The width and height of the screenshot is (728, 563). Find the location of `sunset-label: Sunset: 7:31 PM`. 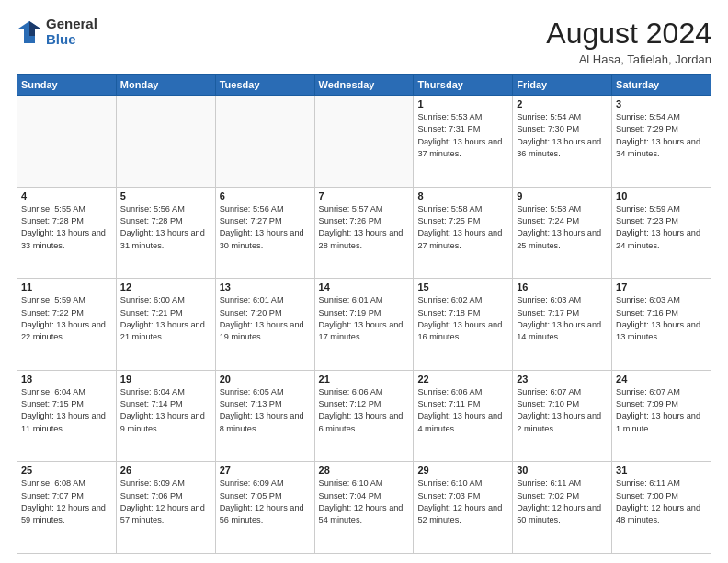

sunset-label: Sunset: 7:31 PM is located at coordinates (449, 129).